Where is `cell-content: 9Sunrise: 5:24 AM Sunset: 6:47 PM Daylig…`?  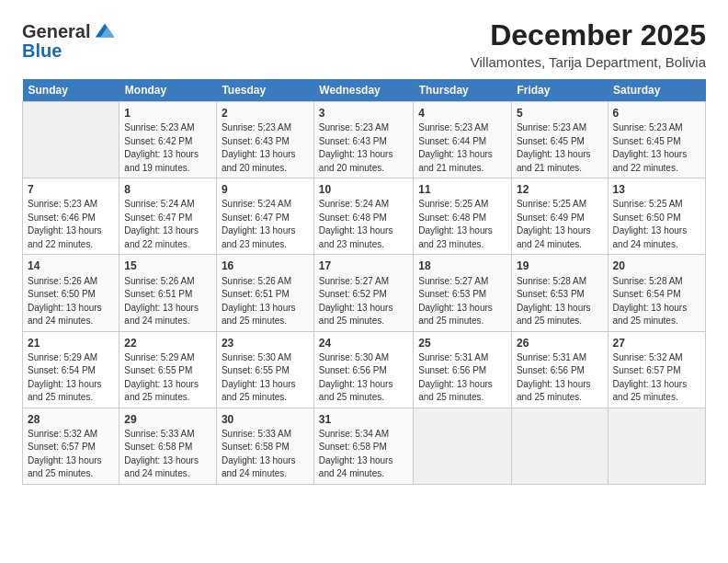
cell-content: 9Sunrise: 5:24 AM Sunset: 6:47 PM Daylig… is located at coordinates (265, 216).